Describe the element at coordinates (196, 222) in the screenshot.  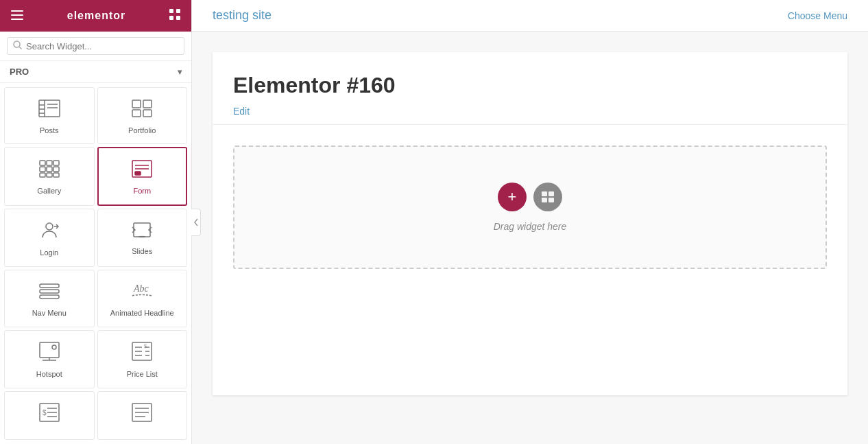
I see `collapse-panel-button` at that location.